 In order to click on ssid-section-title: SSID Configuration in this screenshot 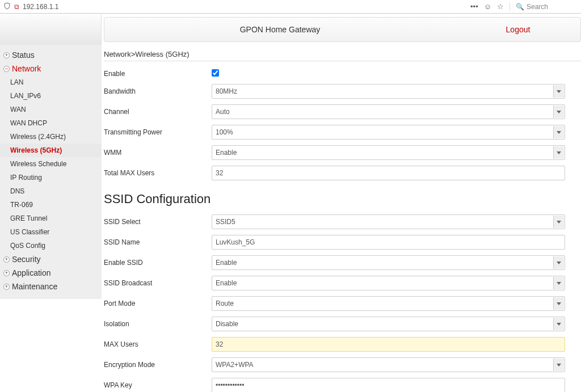, I will do `click(335, 199)`.